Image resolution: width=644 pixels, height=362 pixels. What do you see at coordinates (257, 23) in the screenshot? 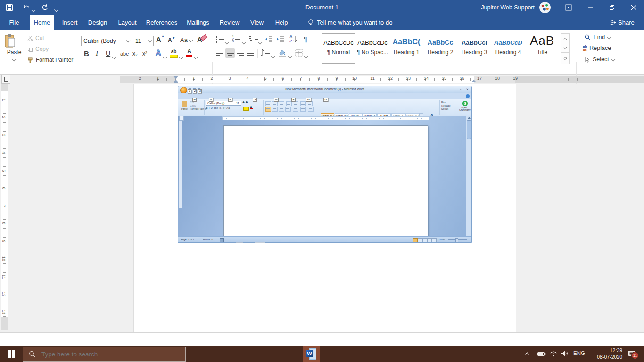
I see `tab-view: View` at bounding box center [257, 23].